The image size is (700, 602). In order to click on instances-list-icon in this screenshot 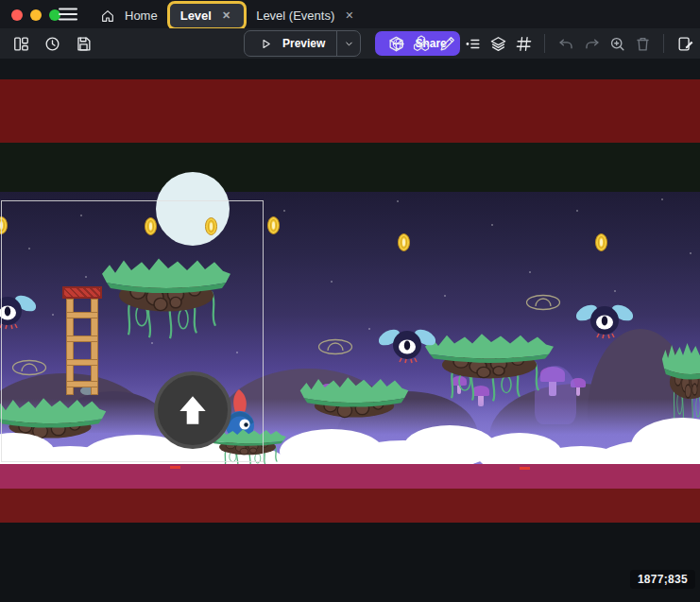, I will do `click(472, 43)`.